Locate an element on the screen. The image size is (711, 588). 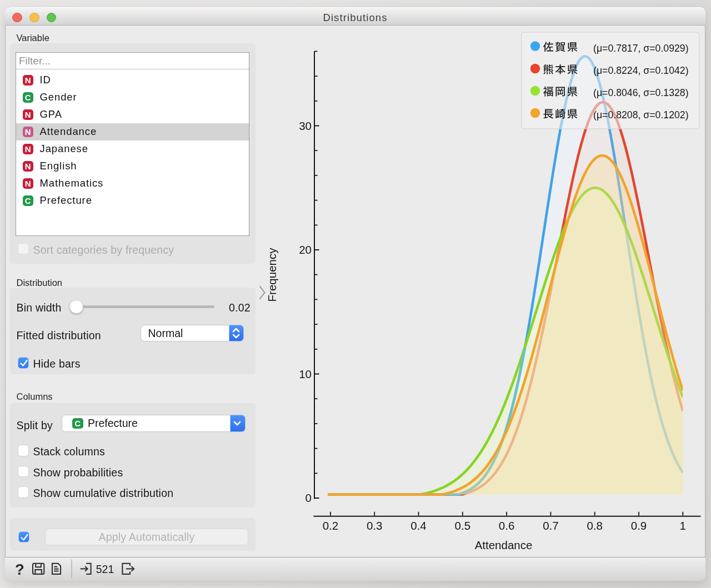
svg-text: 20 is located at coordinates (306, 250).